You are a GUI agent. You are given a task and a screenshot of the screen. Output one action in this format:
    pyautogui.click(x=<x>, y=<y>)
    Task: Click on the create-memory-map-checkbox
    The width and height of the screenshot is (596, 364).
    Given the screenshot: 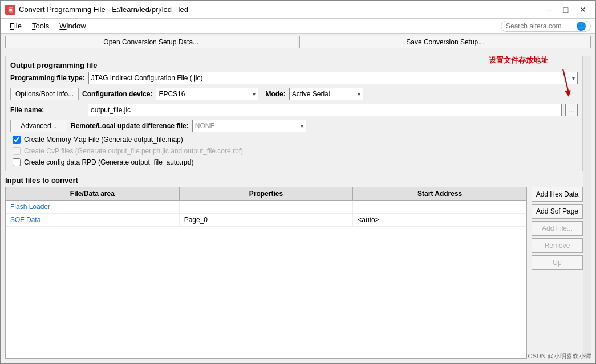 What is the action you would take?
    pyautogui.click(x=17, y=140)
    